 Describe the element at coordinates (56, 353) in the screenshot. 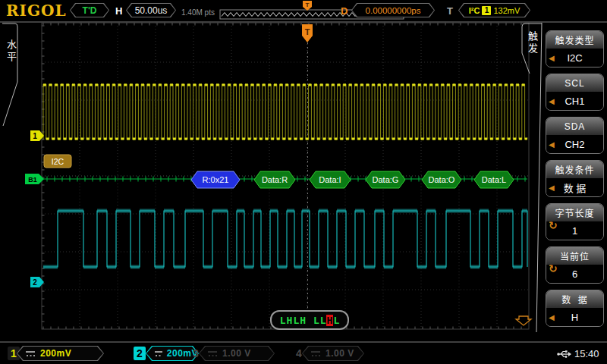

I see `channel-1-scale: 200mV` at that location.